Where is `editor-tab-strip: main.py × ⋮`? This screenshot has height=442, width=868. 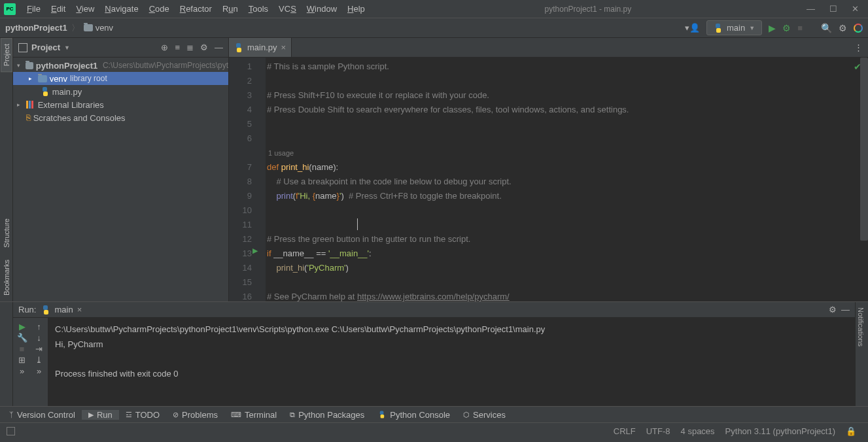
editor-tab-strip: main.py × ⋮ is located at coordinates (548, 48).